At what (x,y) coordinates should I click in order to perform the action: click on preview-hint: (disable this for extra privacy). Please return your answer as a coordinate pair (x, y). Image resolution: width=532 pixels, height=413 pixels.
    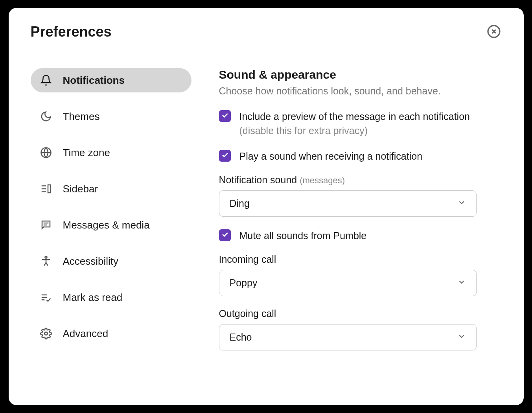
    Looking at the image, I should click on (304, 131).